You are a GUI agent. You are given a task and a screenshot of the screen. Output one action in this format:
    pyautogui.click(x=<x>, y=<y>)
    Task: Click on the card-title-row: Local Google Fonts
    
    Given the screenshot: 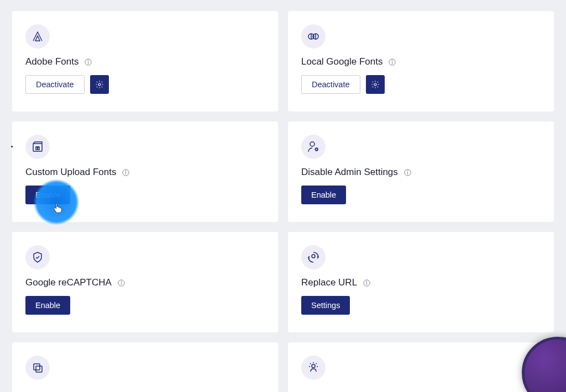 What is the action you would take?
    pyautogui.click(x=421, y=62)
    